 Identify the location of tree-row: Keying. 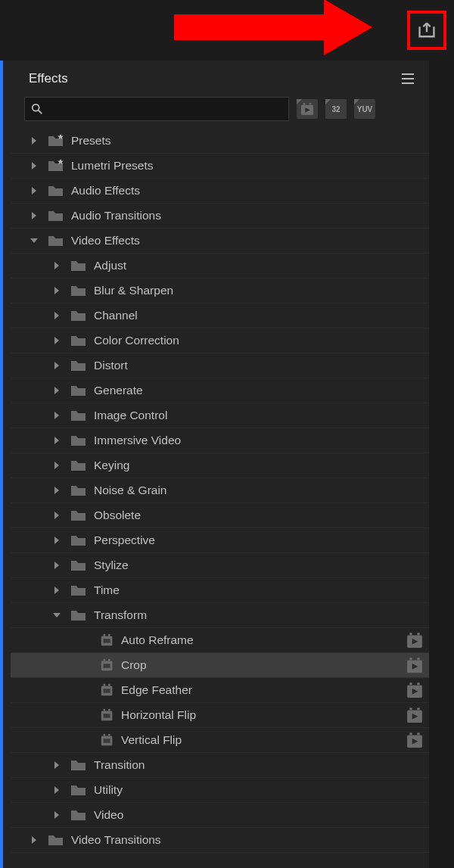
(219, 466).